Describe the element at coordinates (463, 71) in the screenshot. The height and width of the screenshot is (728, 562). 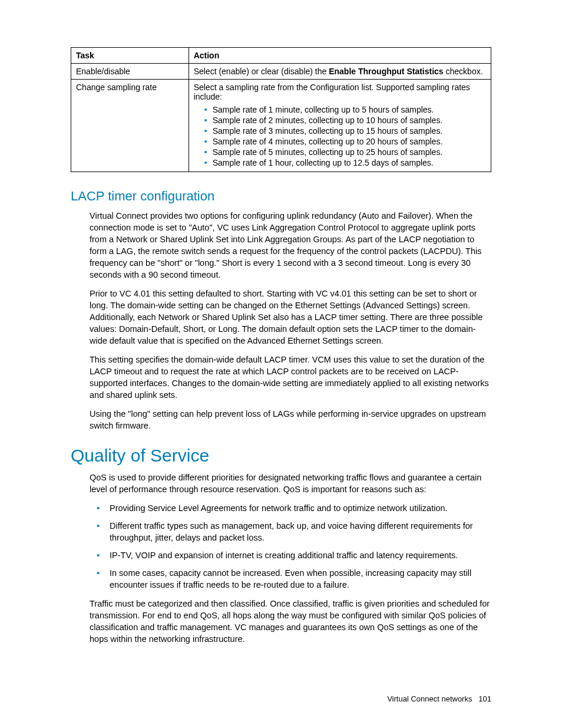
I see `action-text-post: checkbox.` at that location.